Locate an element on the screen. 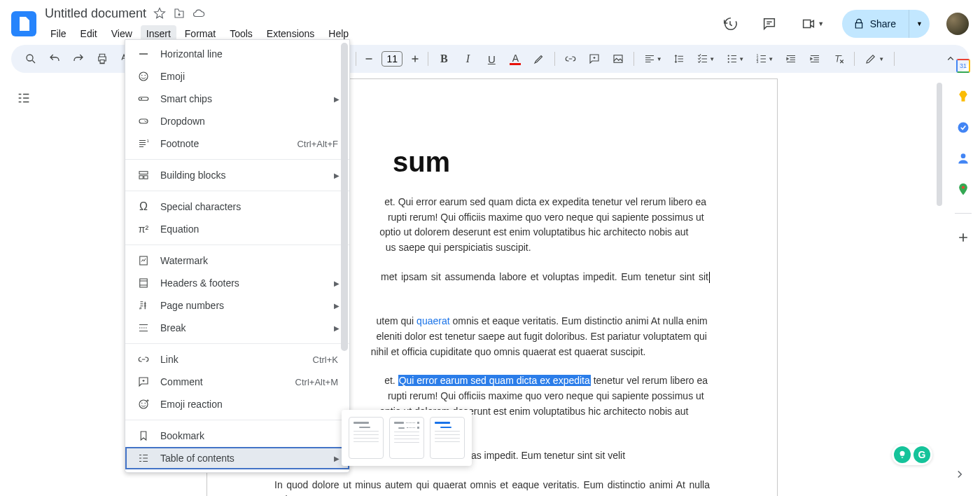 The image size is (980, 496). menu-item-label: Comment is located at coordinates (182, 382).